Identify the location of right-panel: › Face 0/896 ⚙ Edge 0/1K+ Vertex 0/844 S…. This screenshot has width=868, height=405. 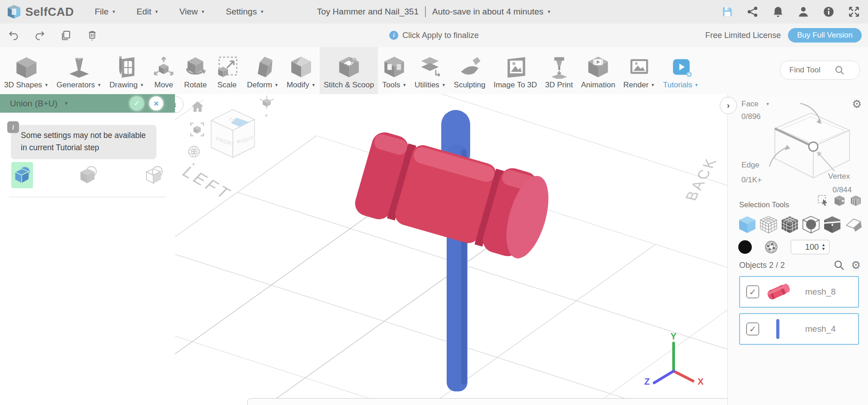
(797, 250).